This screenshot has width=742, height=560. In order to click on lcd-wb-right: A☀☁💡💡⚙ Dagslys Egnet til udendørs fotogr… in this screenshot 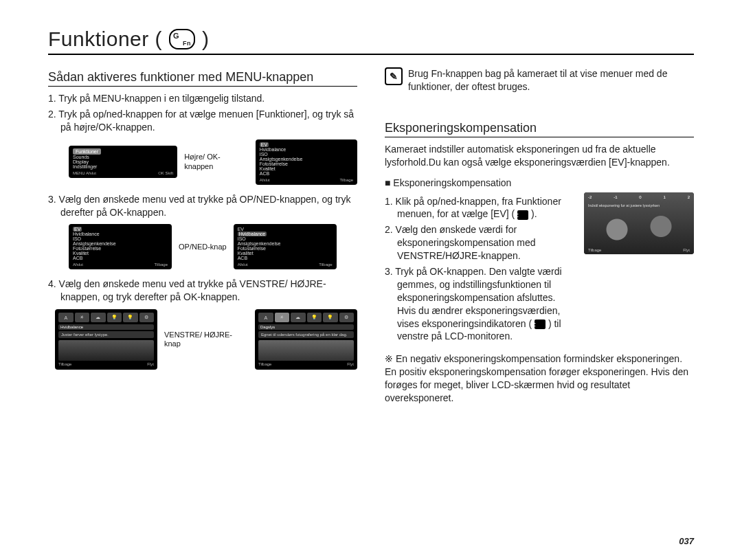, I will do `click(306, 339)`.